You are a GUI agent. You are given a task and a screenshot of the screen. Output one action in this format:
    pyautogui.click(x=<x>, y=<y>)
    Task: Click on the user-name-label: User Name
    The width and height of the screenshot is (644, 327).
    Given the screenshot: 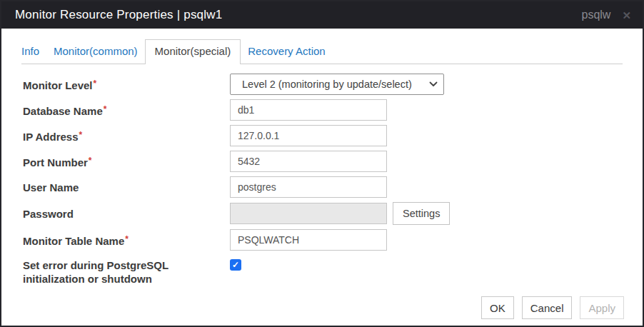 What is the action you would take?
    pyautogui.click(x=126, y=187)
    